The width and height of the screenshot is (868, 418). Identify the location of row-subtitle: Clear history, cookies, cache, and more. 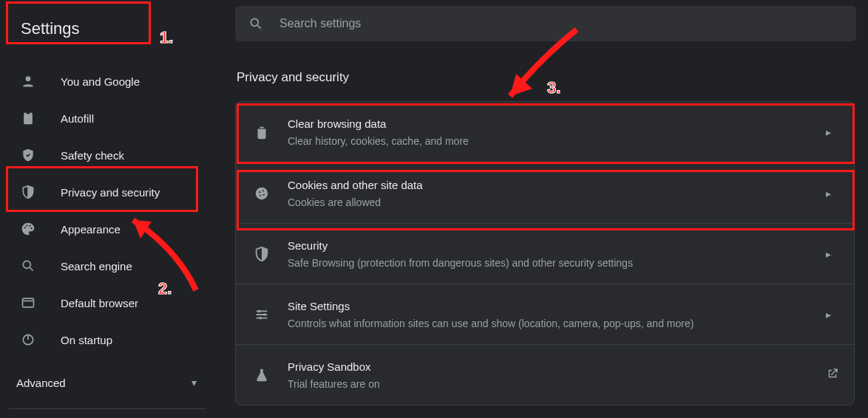
(557, 141).